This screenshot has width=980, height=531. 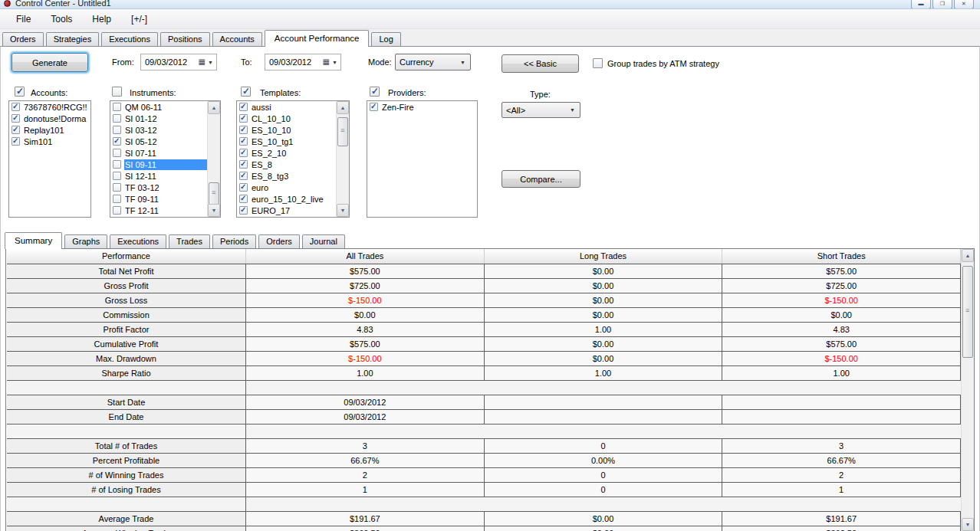 What do you see at coordinates (50, 130) in the screenshot?
I see `list-item-replay101: Replay101` at bounding box center [50, 130].